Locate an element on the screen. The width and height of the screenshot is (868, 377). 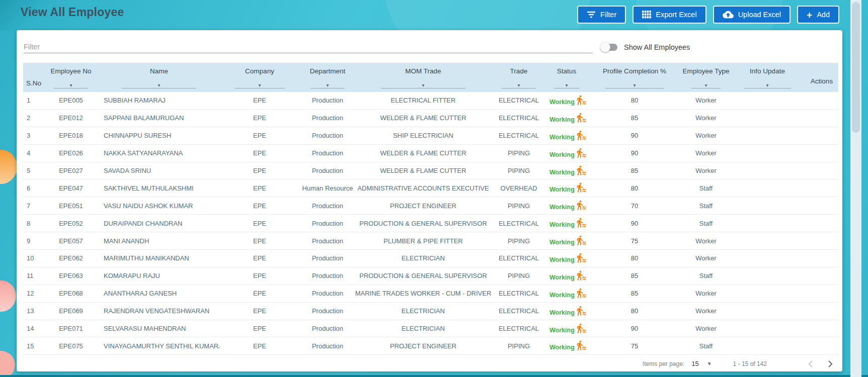
previous-page-button is located at coordinates (810, 364).